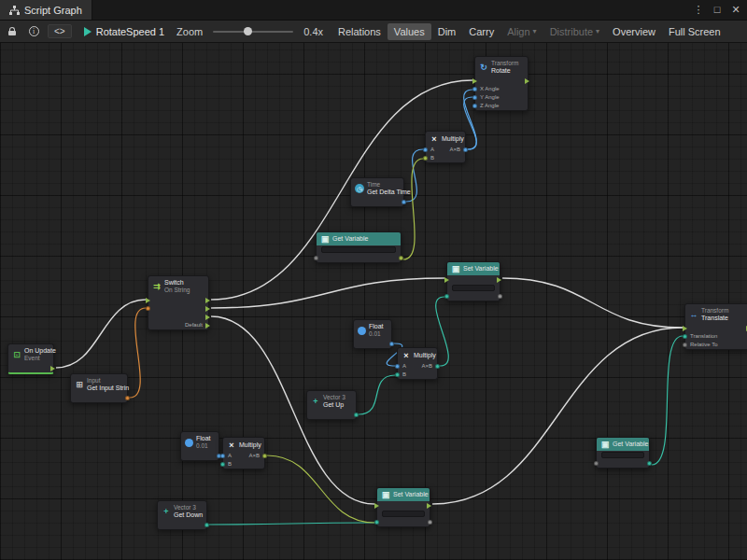 This screenshot has height=560, width=747. What do you see at coordinates (200, 446) in the screenshot?
I see `node-float-2: Float0.01` at bounding box center [200, 446].